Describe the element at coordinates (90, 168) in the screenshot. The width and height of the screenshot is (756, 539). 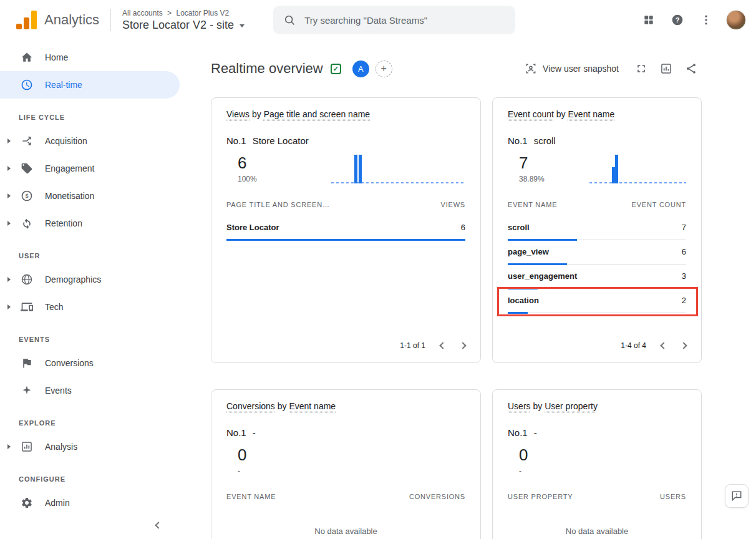
I see `sidebar-item-engagement: Engagement` at that location.